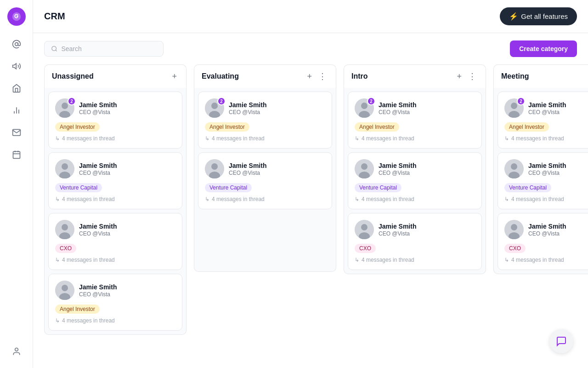  I want to click on search-input, so click(109, 49).